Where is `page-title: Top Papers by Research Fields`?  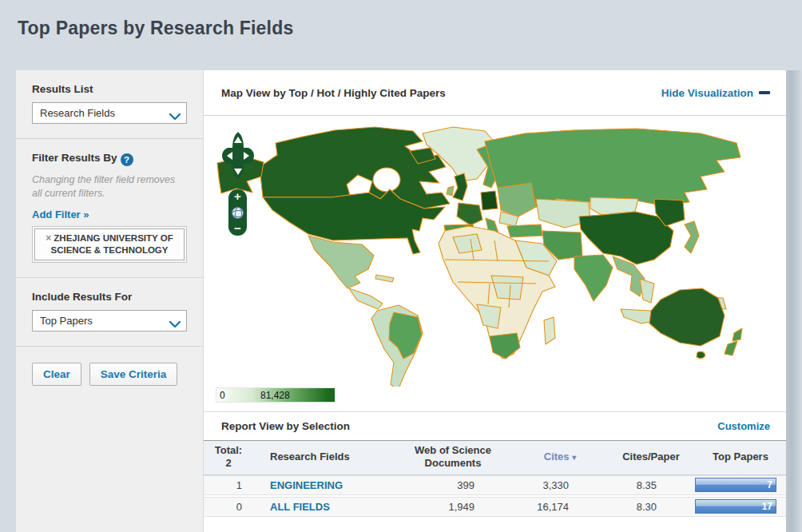 page-title: Top Papers by Research Fields is located at coordinates (155, 29).